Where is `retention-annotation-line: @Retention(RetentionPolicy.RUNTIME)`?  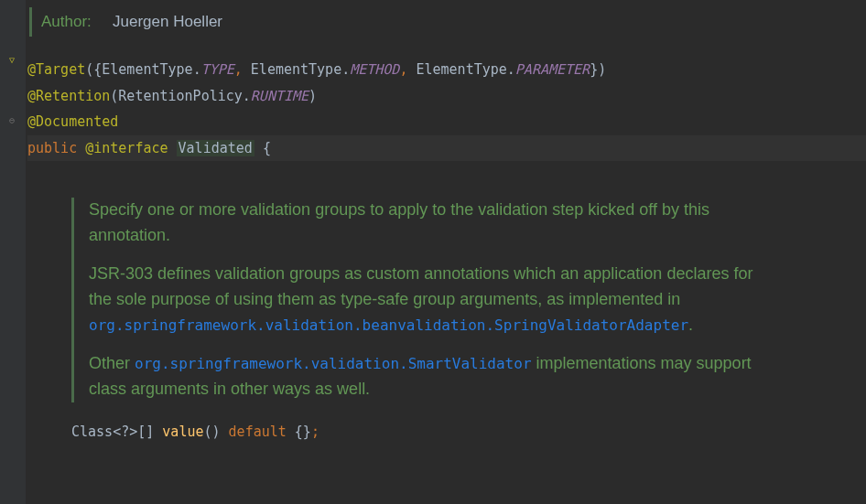
retention-annotation-line: @Retention(RetentionPolicy.RUNTIME) is located at coordinates (447, 97).